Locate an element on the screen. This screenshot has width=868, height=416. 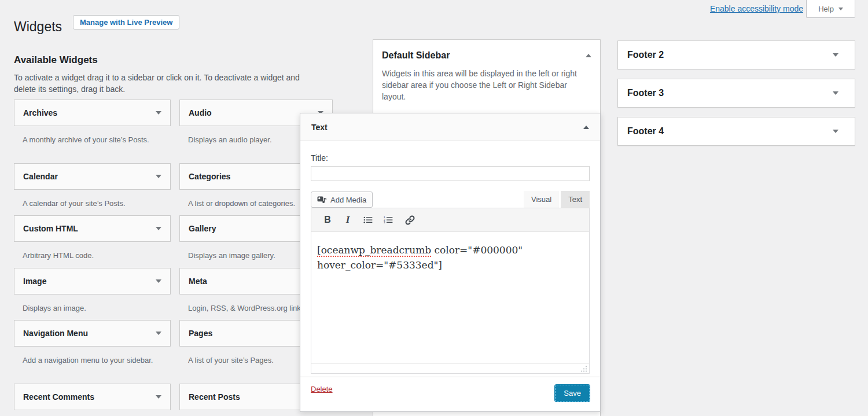
widget-title: Gallery is located at coordinates (203, 229).